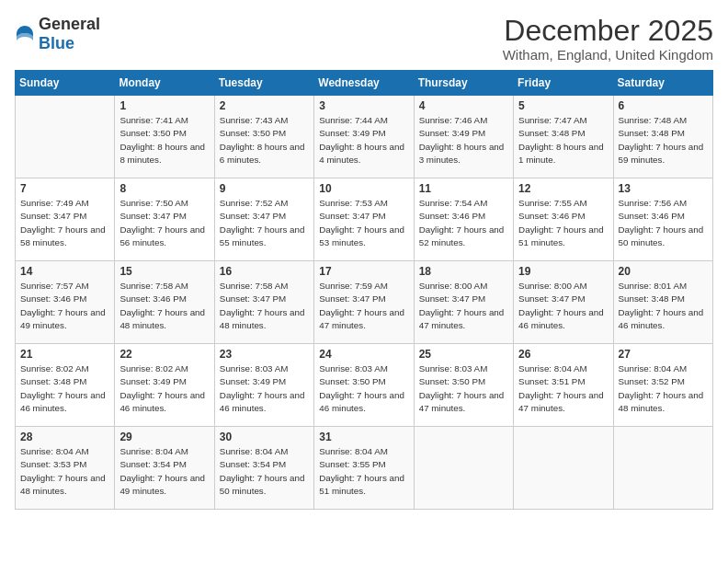 This screenshot has height=563, width=728. I want to click on calendar-cell: 26Sunrise: 8:04 AMSunset: 3:51 PMDayligh…, so click(563, 385).